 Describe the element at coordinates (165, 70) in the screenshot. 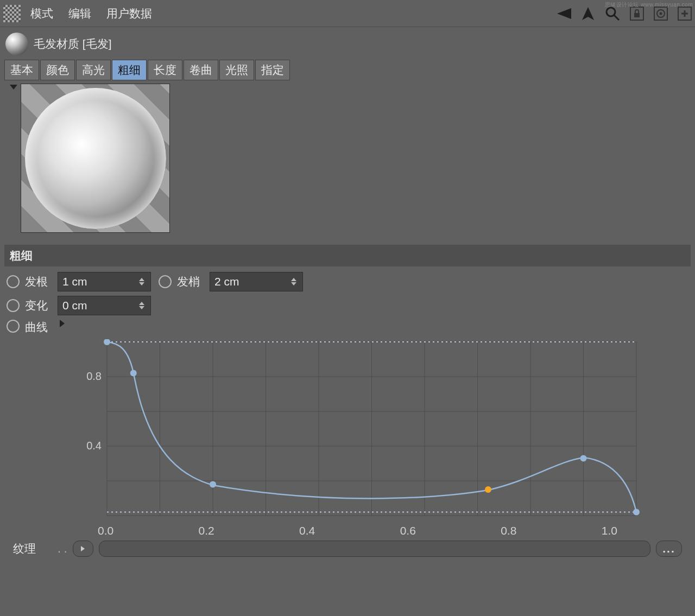

I see `tab-4: 长度` at that location.